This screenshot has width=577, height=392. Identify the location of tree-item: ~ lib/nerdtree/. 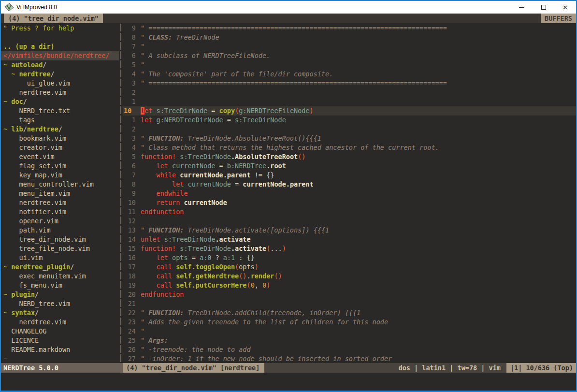
(60, 130).